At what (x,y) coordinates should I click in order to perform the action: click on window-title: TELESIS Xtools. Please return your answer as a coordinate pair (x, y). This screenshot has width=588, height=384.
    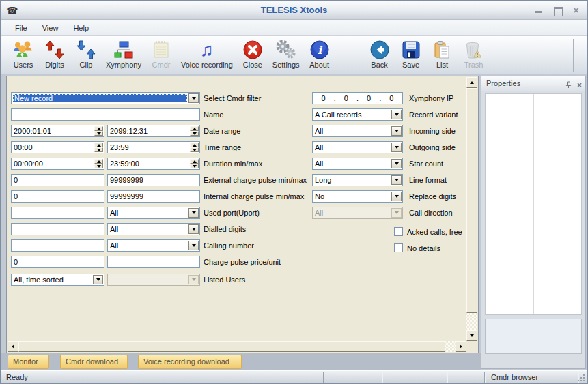
    Looking at the image, I should click on (294, 10).